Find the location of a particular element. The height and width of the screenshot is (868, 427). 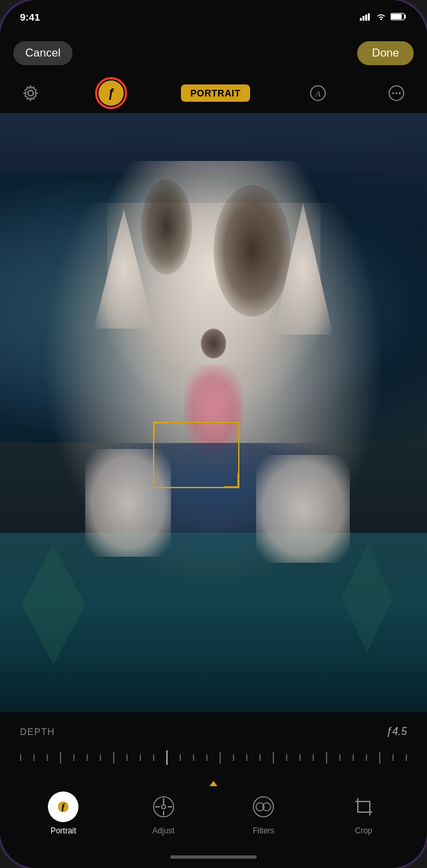

adjust-icon-svg is located at coordinates (164, 807).